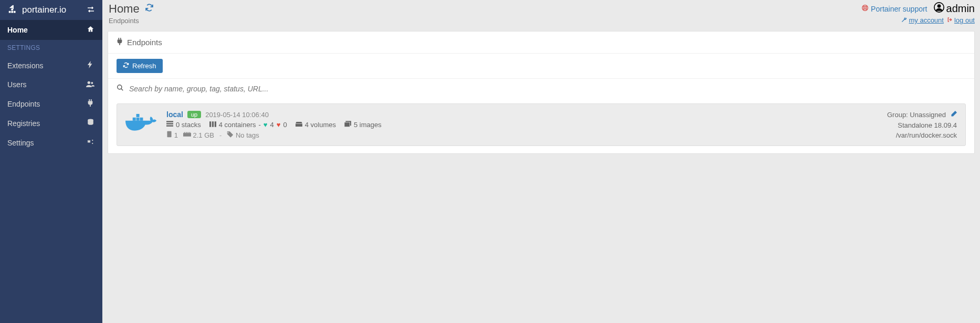 The image size is (980, 323). Describe the element at coordinates (541, 125) in the screenshot. I see `endpoint-card: local up 2019-05-14 10:06:40 0 stacks 4 …` at that location.